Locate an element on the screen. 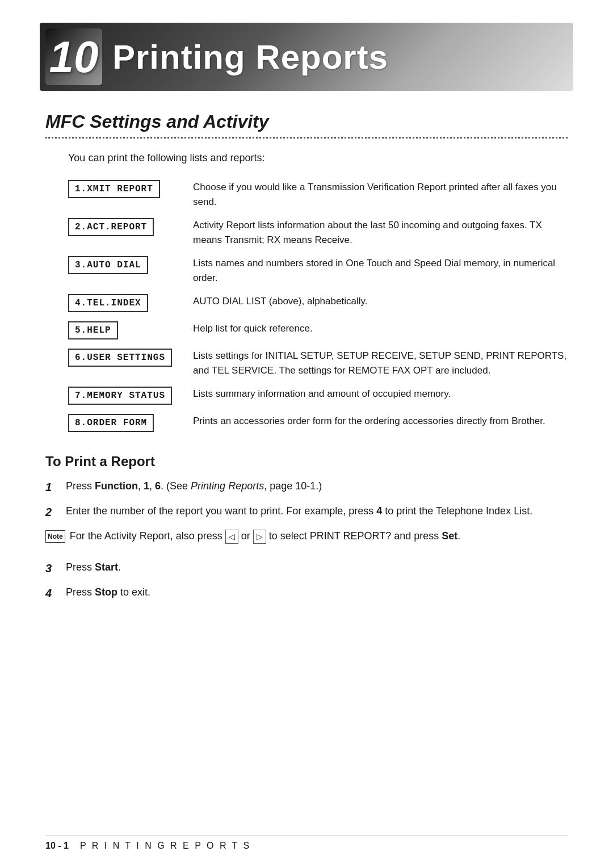 The image size is (613, 868). note-item: Note For the Activity Report, also press… is located at coordinates (306, 540).